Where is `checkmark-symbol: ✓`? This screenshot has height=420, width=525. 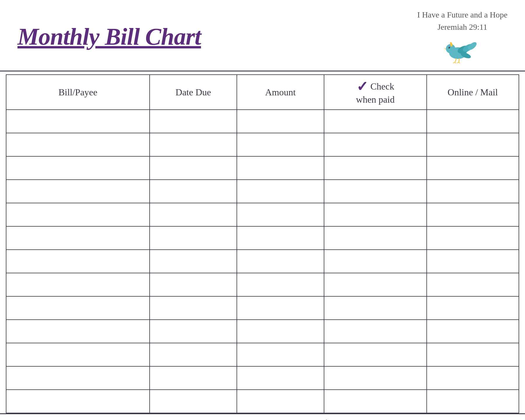 checkmark-symbol: ✓ is located at coordinates (362, 87).